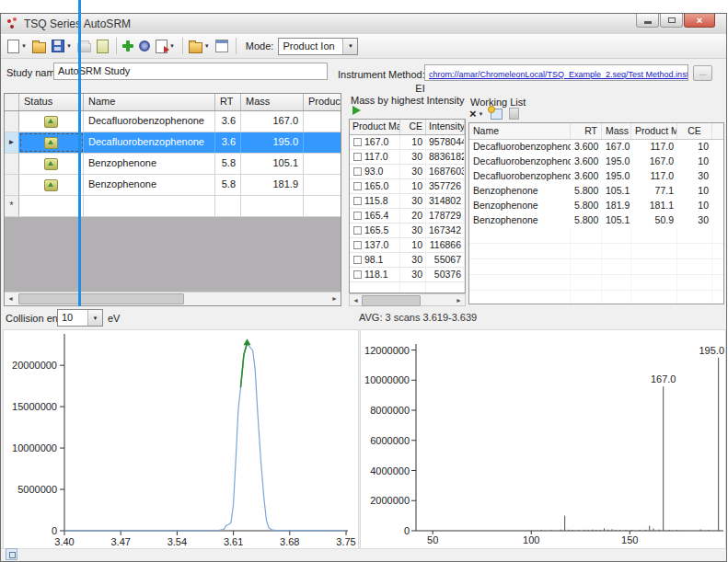 This screenshot has height=562, width=728. Describe the element at coordinates (173, 143) in the screenshot. I see `study-row: ►Decafluorobenzophenone3.6195.0` at that location.